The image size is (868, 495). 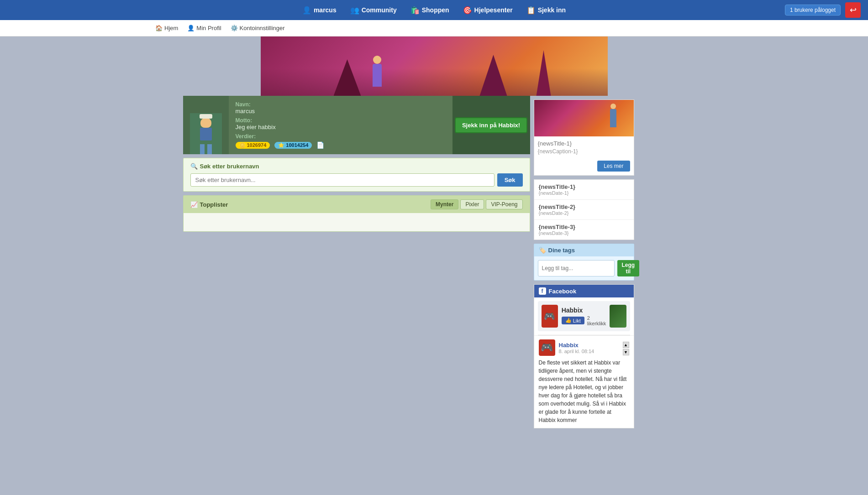 What do you see at coordinates (584, 291) in the screenshot?
I see `facebook-header: f Facebook` at bounding box center [584, 291].